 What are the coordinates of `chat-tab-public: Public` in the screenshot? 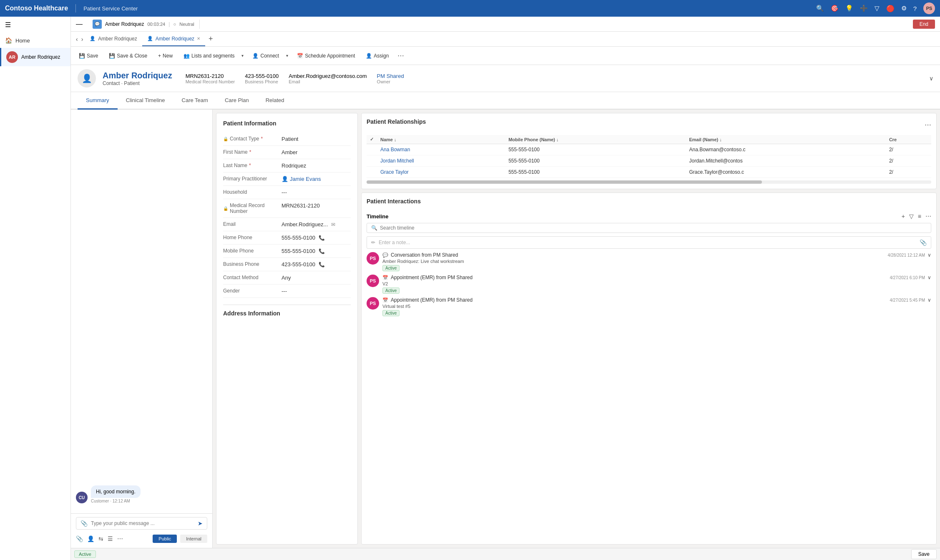 It's located at (165, 539).